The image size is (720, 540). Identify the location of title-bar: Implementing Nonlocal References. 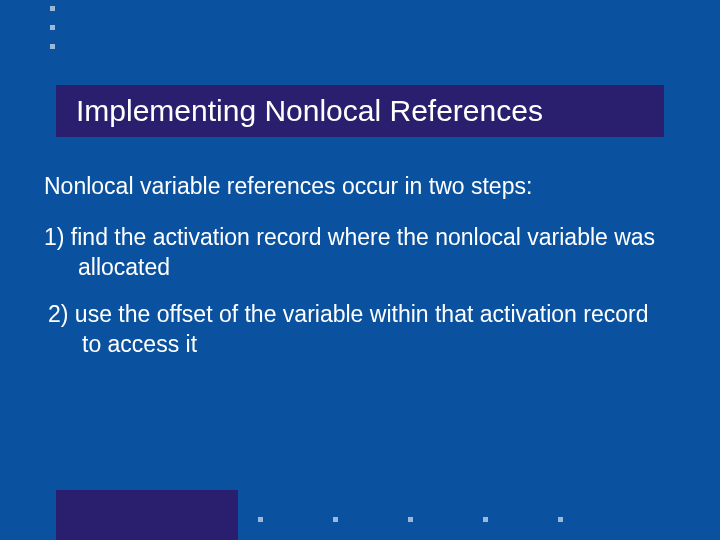
(360, 111).